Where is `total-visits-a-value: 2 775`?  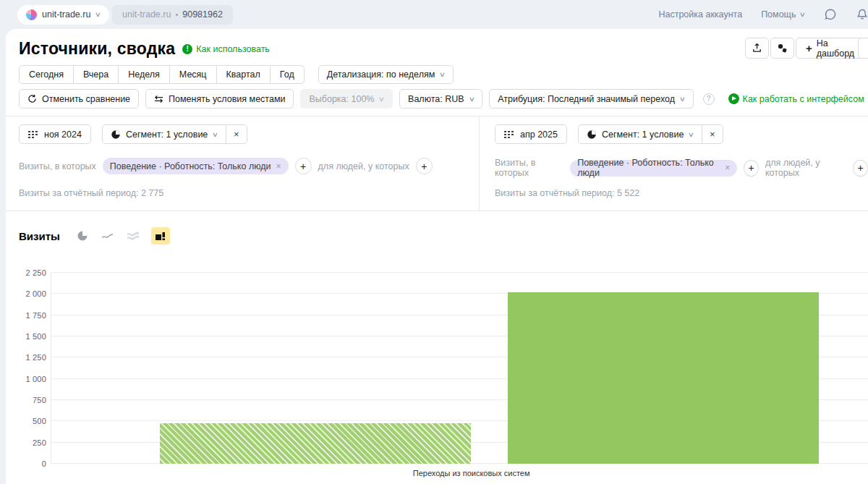 total-visits-a-value: 2 775 is located at coordinates (152, 193).